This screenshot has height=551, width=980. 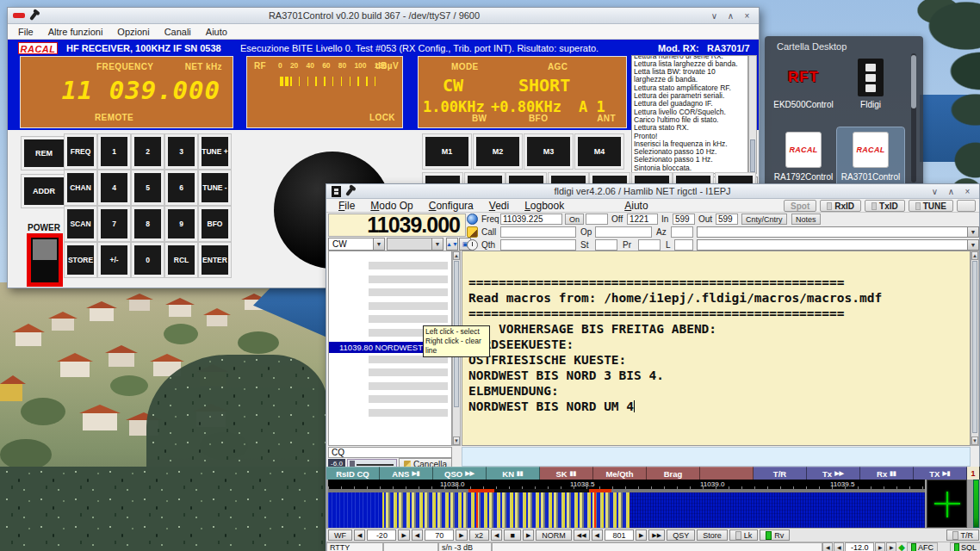 I want to click on keypad-button-ENTER: ENTER, so click(x=215, y=260).